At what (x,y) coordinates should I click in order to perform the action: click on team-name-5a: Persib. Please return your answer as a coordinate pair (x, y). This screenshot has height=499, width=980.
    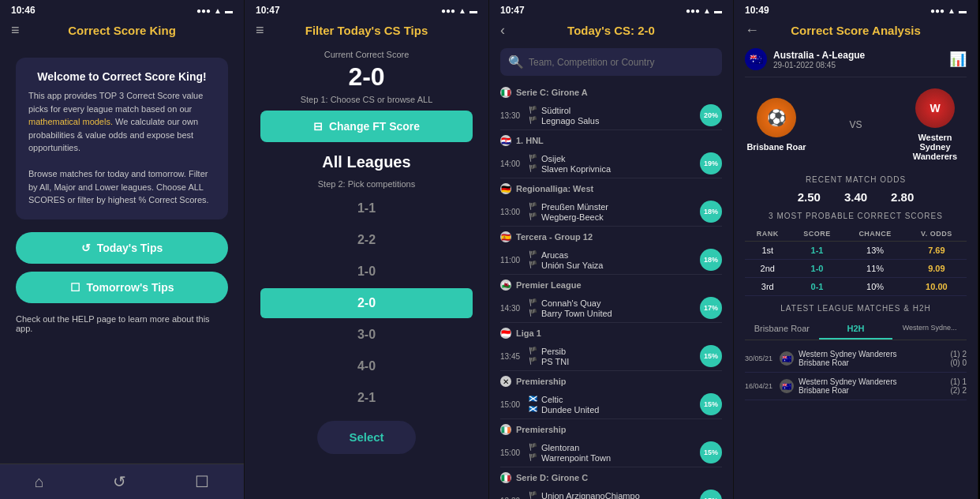
    Looking at the image, I should click on (554, 351).